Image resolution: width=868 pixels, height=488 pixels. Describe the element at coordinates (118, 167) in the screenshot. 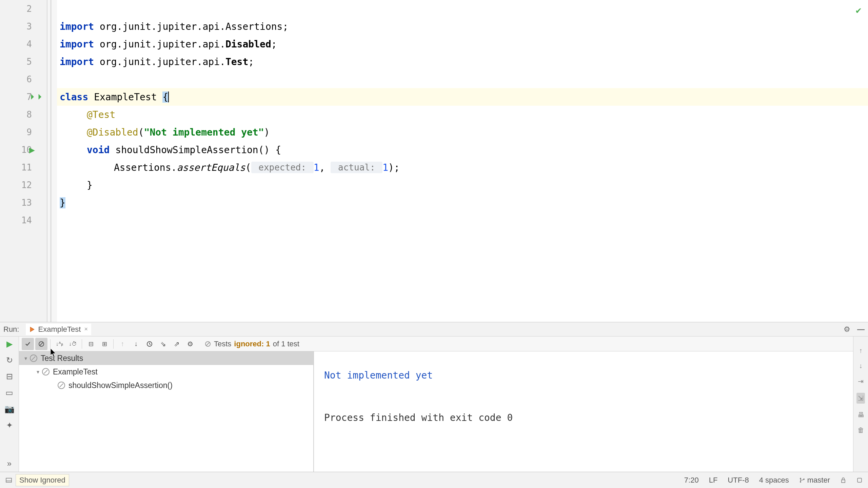

I see `code-text: Assertions.` at that location.